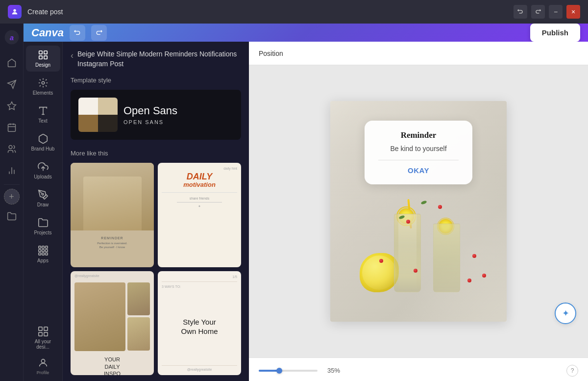  Describe the element at coordinates (156, 115) in the screenshot. I see `font-style-card: Open Sans OPEN SANS` at that location.